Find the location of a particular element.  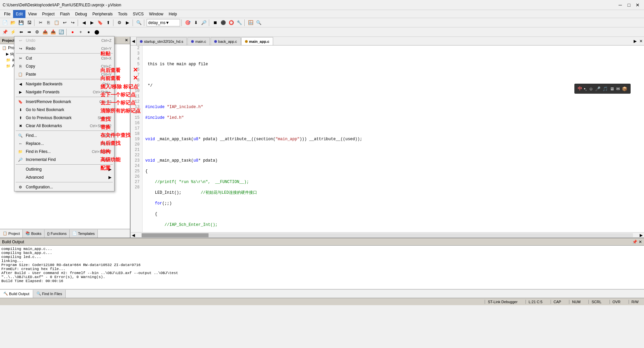

build-btn: ⚙ is located at coordinates (119, 23).